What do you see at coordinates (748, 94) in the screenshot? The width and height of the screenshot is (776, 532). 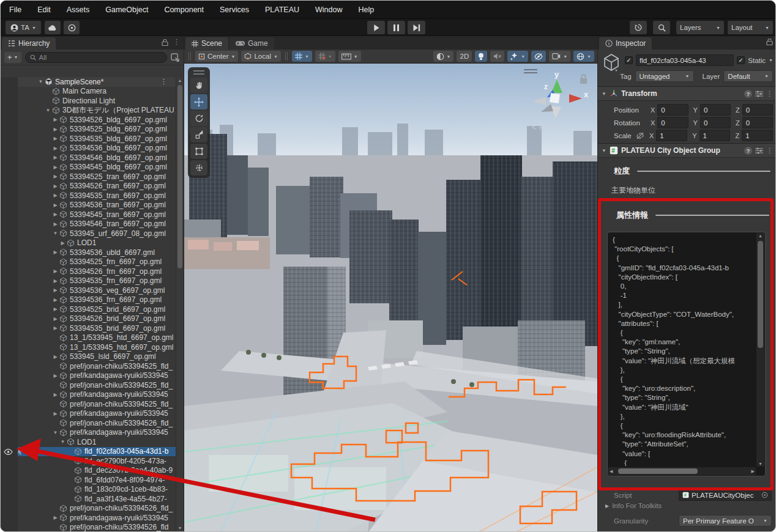 I see `help-icon: ?` at bounding box center [748, 94].